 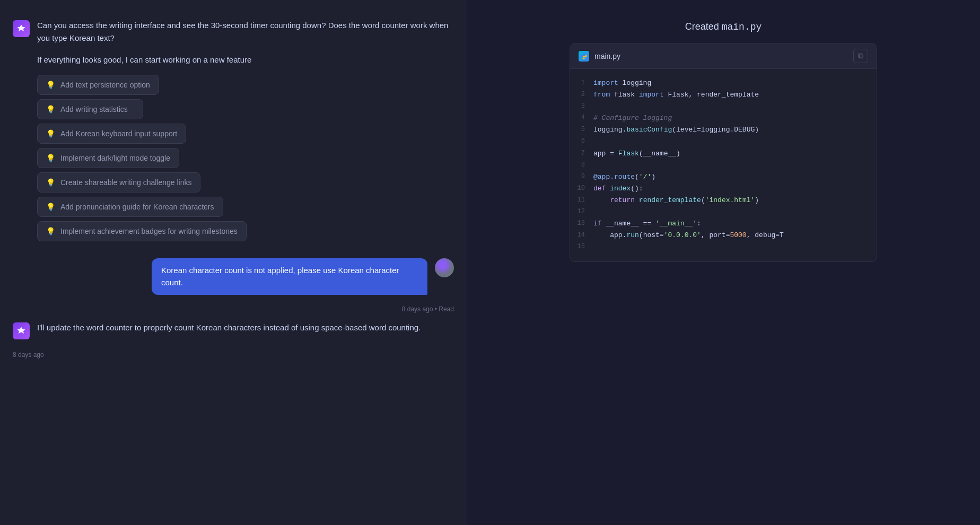 What do you see at coordinates (723, 107) in the screenshot?
I see `code-line-3: 3` at bounding box center [723, 107].